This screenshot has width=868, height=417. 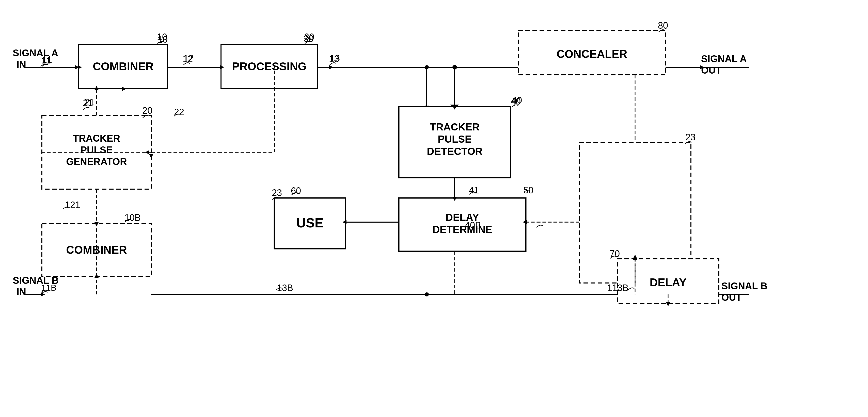 I want to click on svg-text: 10, so click(x=162, y=37).